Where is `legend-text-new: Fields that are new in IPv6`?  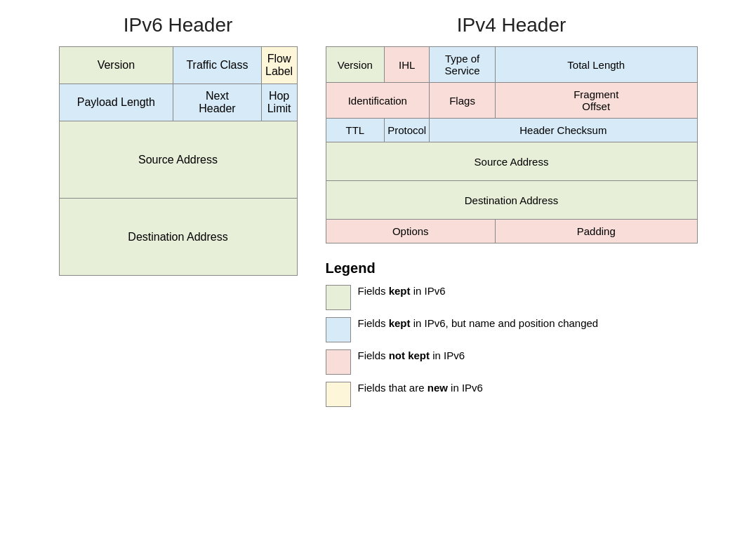 legend-text-new: Fields that are new in IPv6 is located at coordinates (420, 387).